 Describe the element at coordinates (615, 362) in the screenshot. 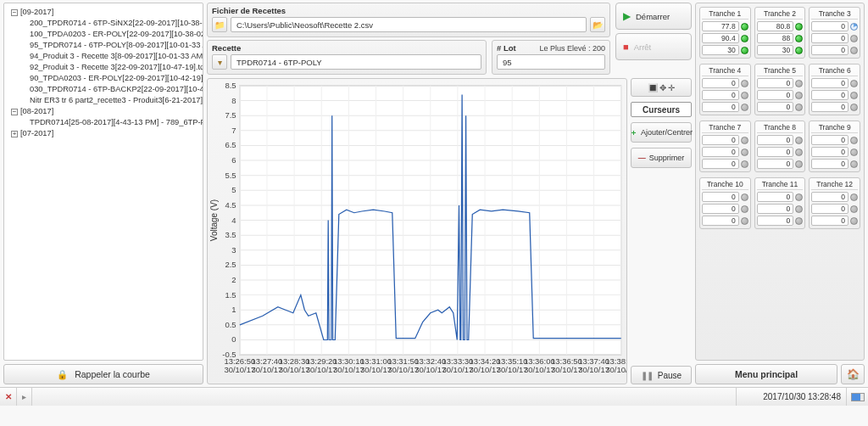

I see `svg-text: 13:38:30` at that location.